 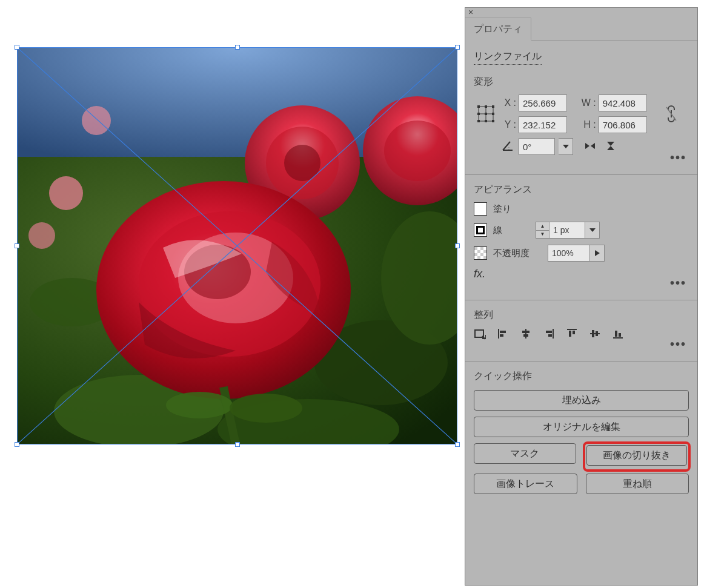 What do you see at coordinates (576, 253) in the screenshot?
I see `opacity-stepper: 100%` at bounding box center [576, 253].